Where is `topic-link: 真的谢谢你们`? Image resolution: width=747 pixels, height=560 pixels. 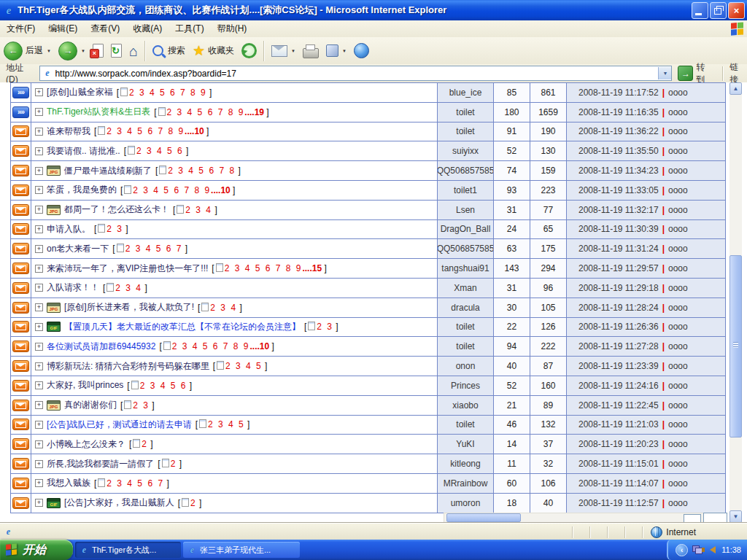
topic-link: 真的谢谢你们 is located at coordinates (90, 405).